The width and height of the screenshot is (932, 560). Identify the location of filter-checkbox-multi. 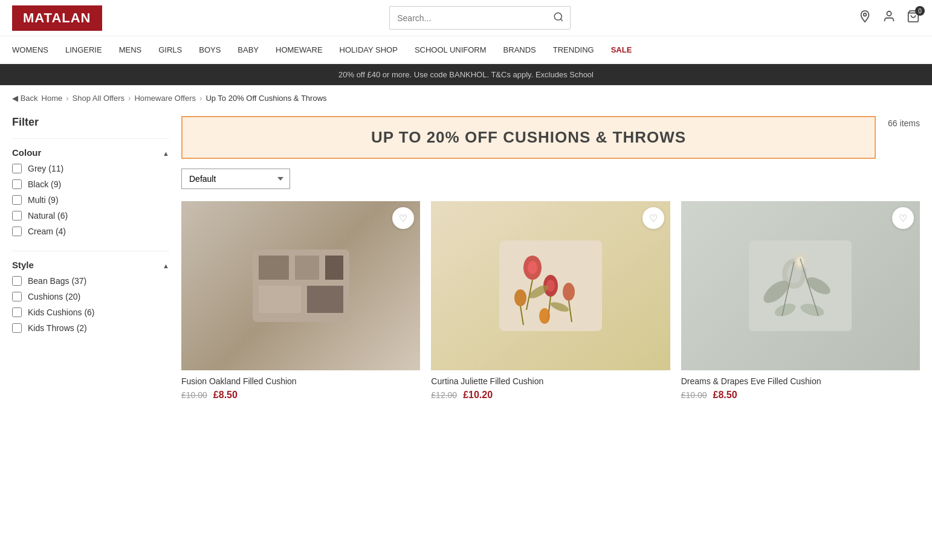
(17, 200).